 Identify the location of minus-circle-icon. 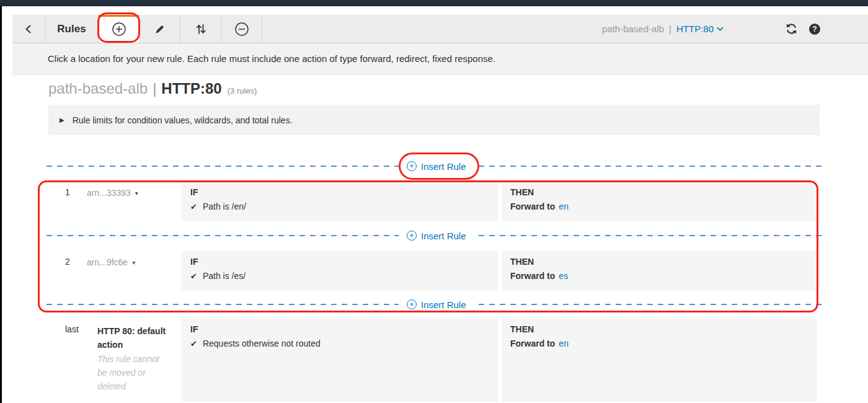
(242, 29).